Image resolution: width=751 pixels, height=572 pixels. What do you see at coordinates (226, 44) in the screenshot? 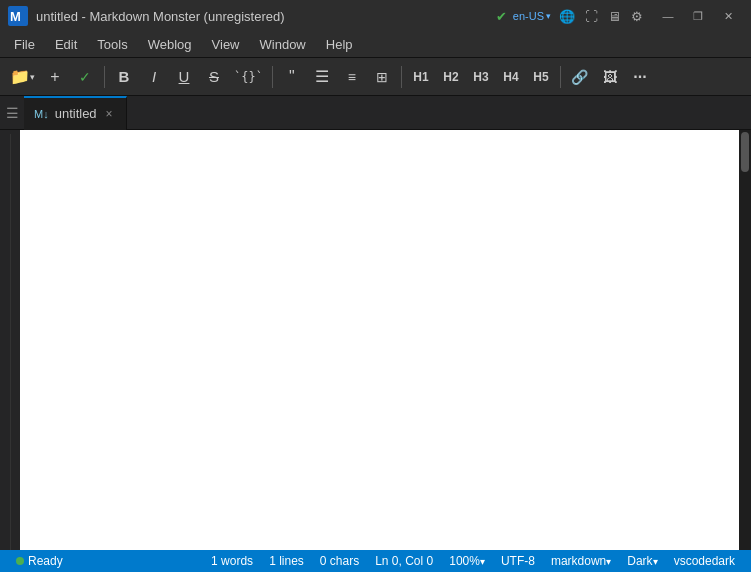
I see `menu-view: View` at bounding box center [226, 44].